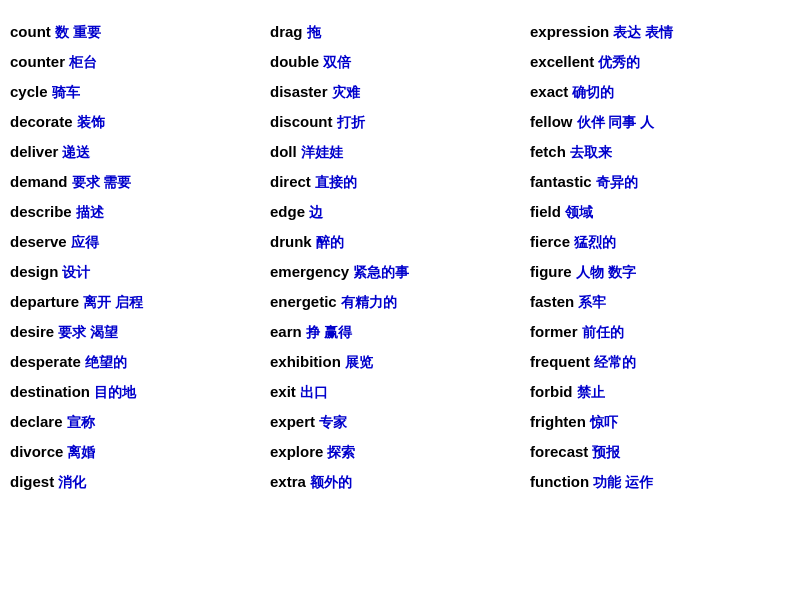  Describe the element at coordinates (400, 392) in the screenshot. I see `word-row: exit出口` at that location.